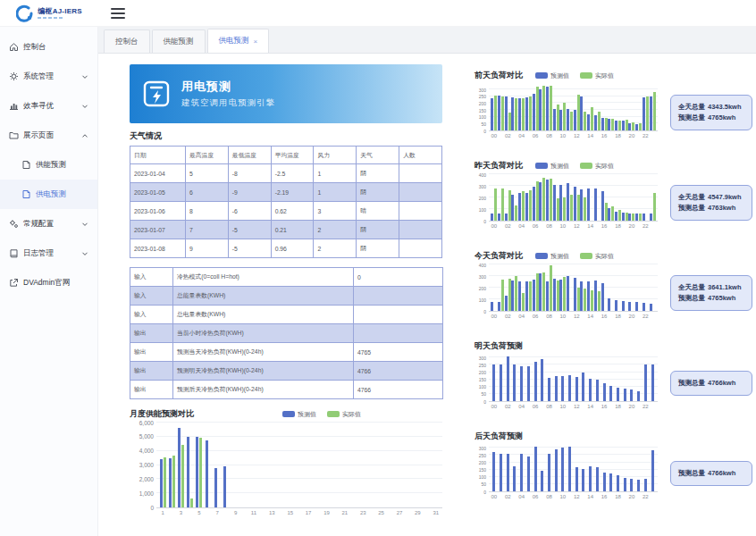 Image resolution: width=756 pixels, height=536 pixels. Describe the element at coordinates (179, 41) in the screenshot. I see `tab-1: 供能预测` at that location.